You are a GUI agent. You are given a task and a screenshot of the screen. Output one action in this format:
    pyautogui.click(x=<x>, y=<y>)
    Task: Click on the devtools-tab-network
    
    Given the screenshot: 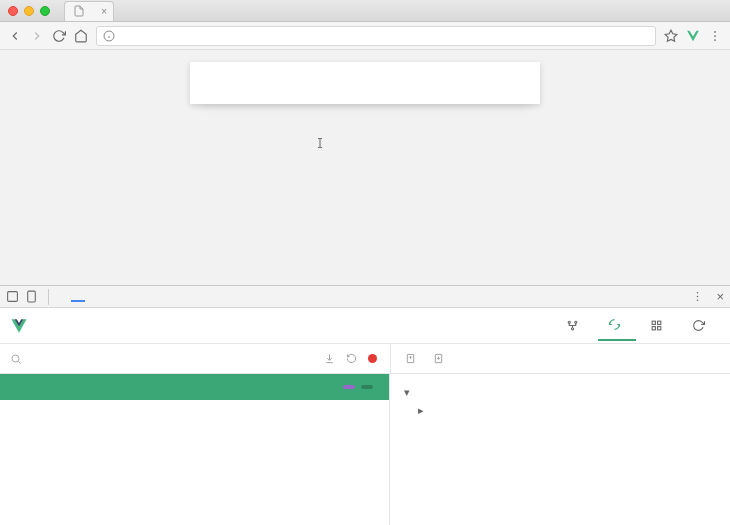 What is the action you would take?
    pyautogui.click(x=126, y=297)
    